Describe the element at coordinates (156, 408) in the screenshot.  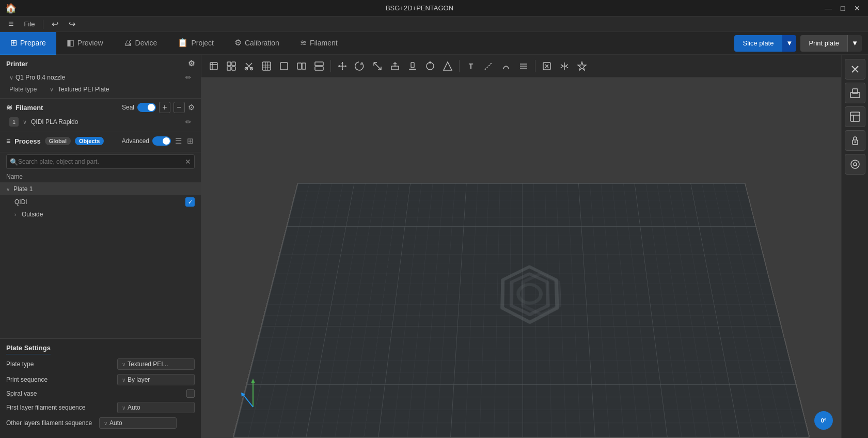
I see `settings-first-layer-dropdown: ∨ Auto` at that location.